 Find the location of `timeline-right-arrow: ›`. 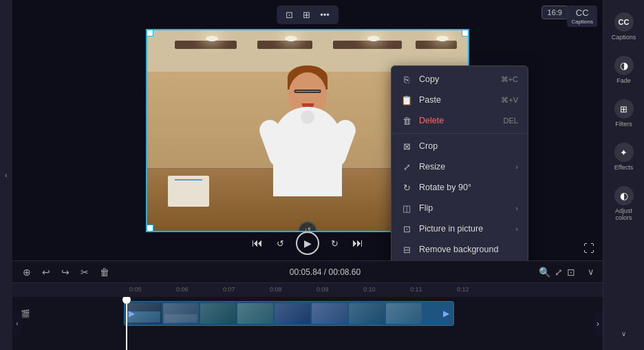

timeline-right-arrow: › is located at coordinates (598, 324).